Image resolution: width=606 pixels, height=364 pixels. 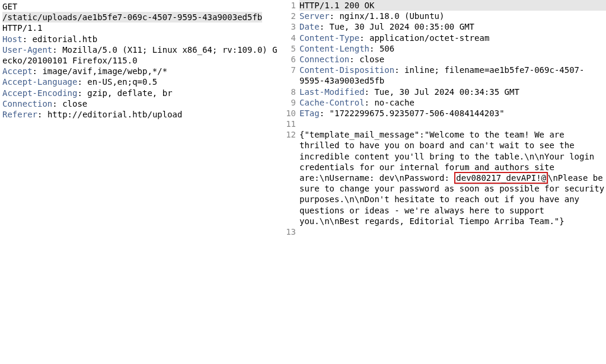 I want to click on request-header-referer: Referer: http://editorial.htb/upload, so click(x=142, y=114).